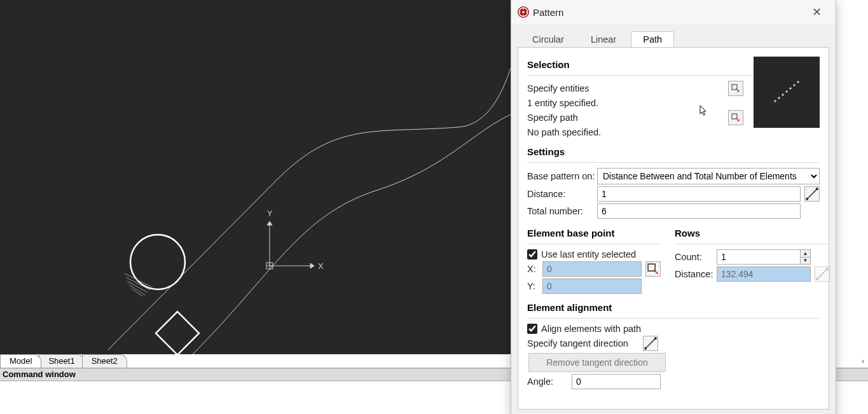  I want to click on remove-tangent-button: Remove tangent direction, so click(597, 362).